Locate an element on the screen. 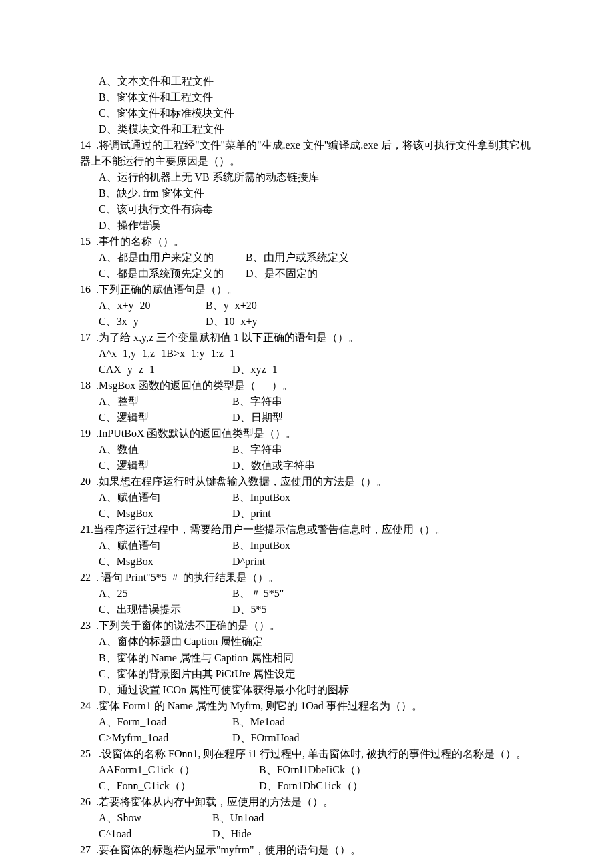  q20-opt-c: C、MsgBox is located at coordinates (166, 514).